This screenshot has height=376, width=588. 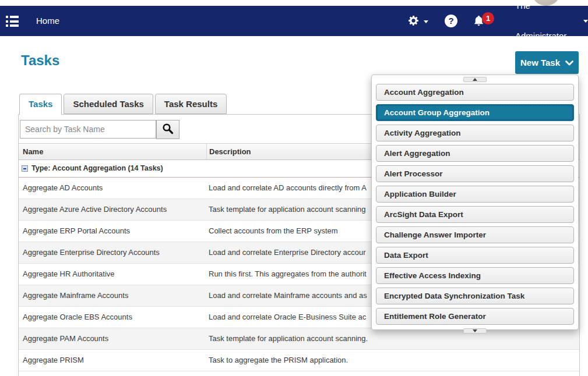 I want to click on collapse-icon, so click(x=24, y=169).